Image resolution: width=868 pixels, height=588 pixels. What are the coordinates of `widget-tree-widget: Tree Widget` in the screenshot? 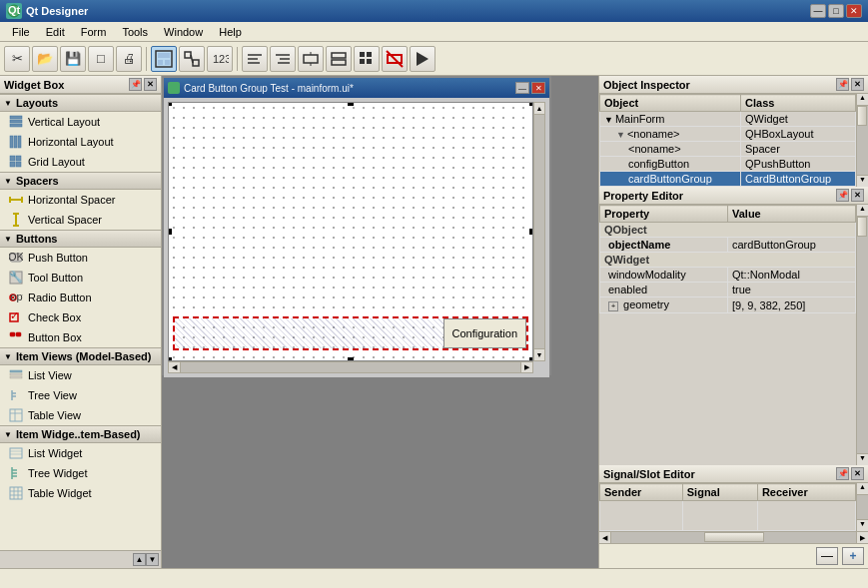 It's located at (80, 473).